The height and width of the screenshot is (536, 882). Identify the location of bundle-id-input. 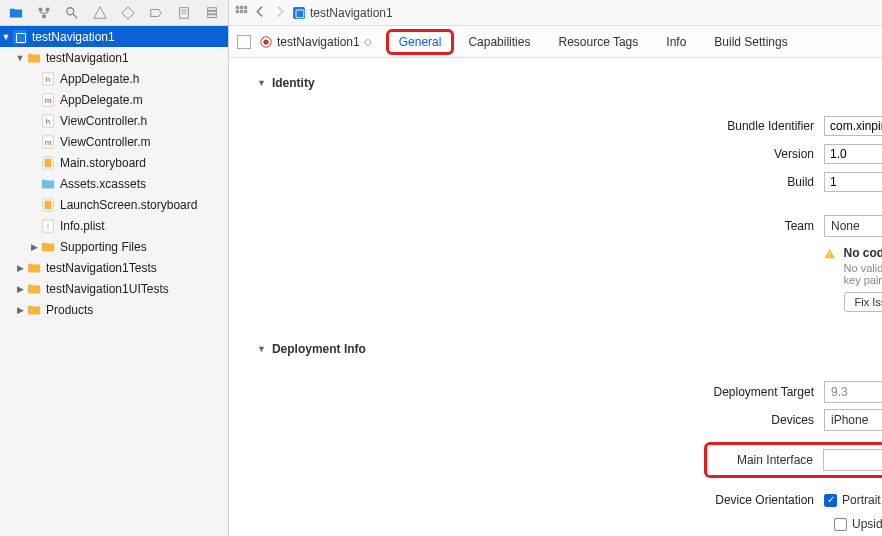
(853, 126).